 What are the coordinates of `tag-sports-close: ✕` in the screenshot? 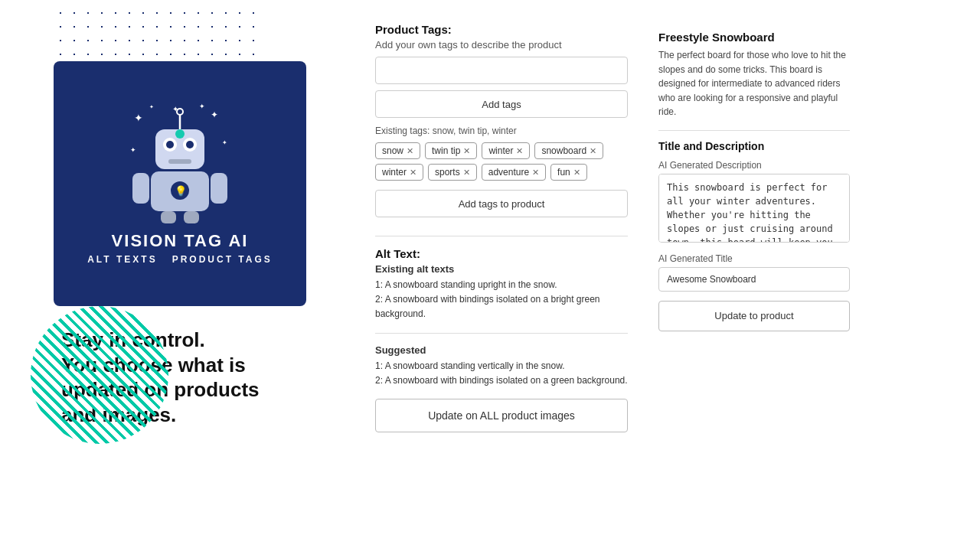 It's located at (467, 173).